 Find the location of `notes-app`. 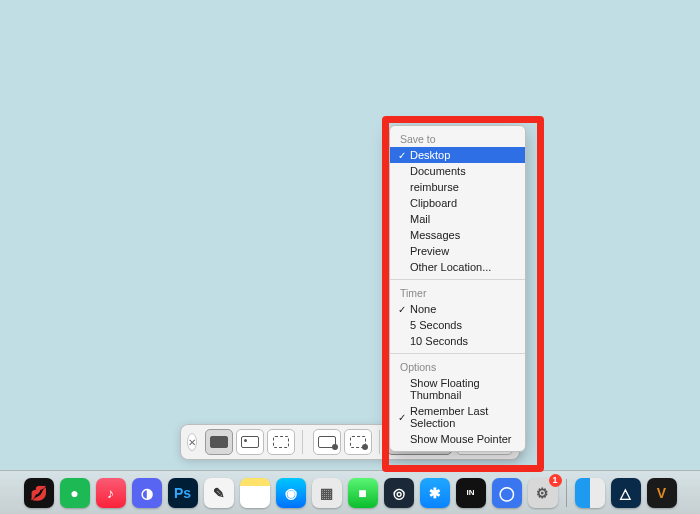

notes-app is located at coordinates (255, 493).